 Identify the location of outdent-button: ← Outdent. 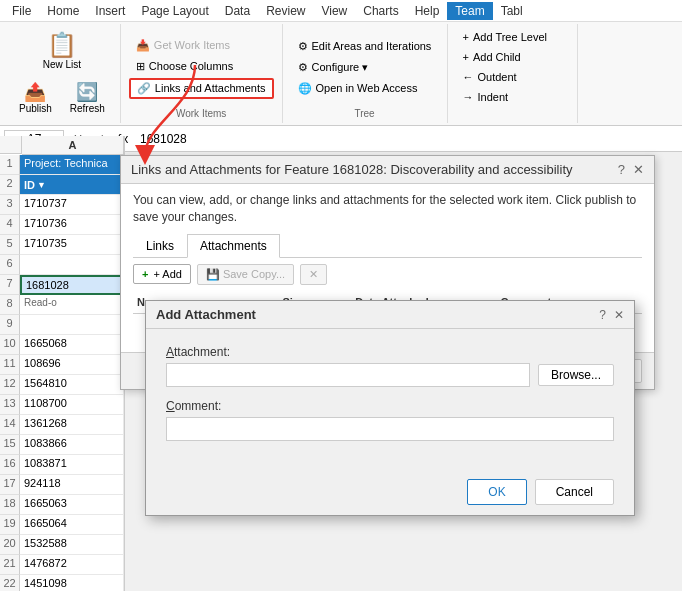
(512, 77).